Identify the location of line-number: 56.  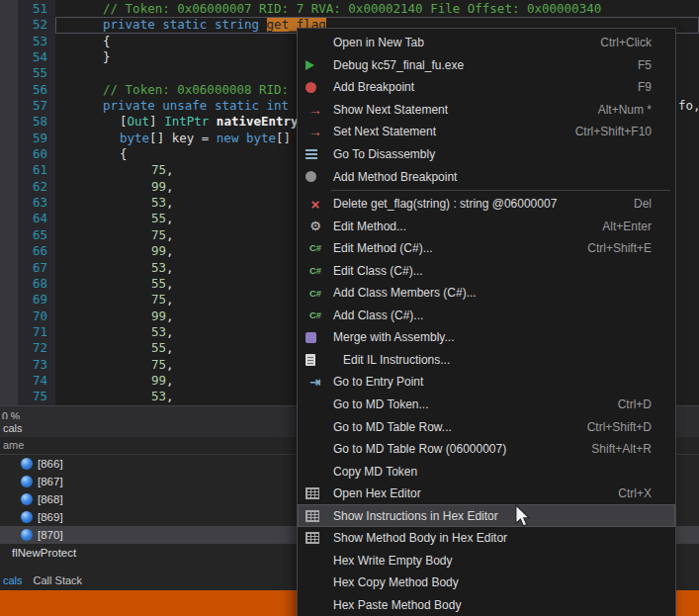
(33, 90).